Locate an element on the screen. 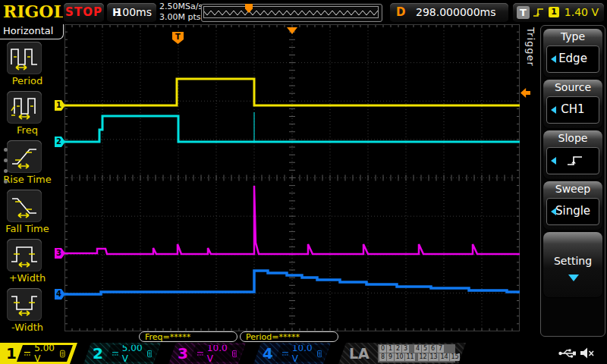 This screenshot has width=607, height=364. delay-d-label: D is located at coordinates (401, 12).